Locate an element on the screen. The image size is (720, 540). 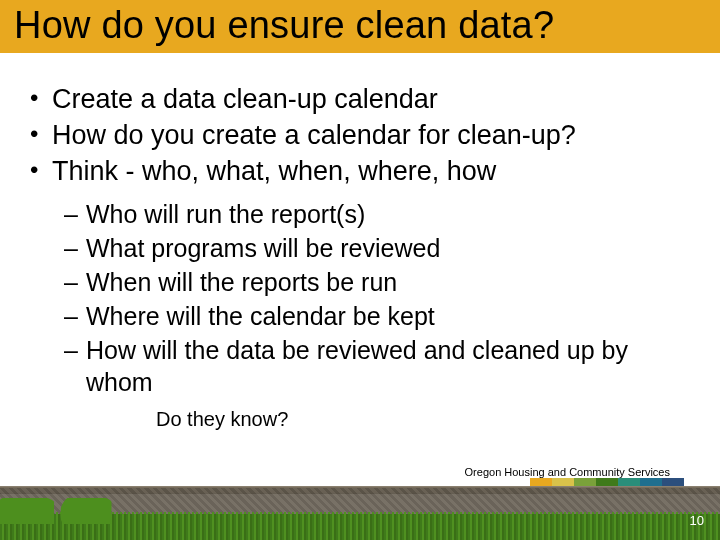
slide-title: How do you ensure clean data? is located at coordinates (360, 26).